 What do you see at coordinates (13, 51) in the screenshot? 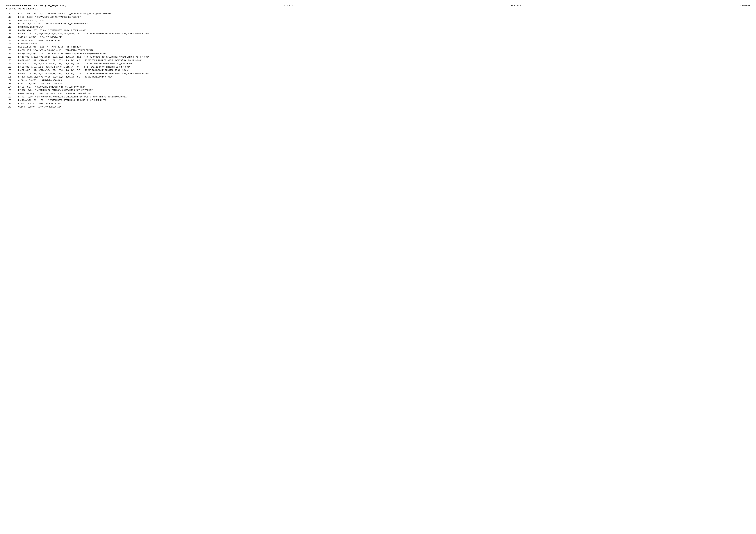
I see `row-number: 123` at bounding box center [13, 51].